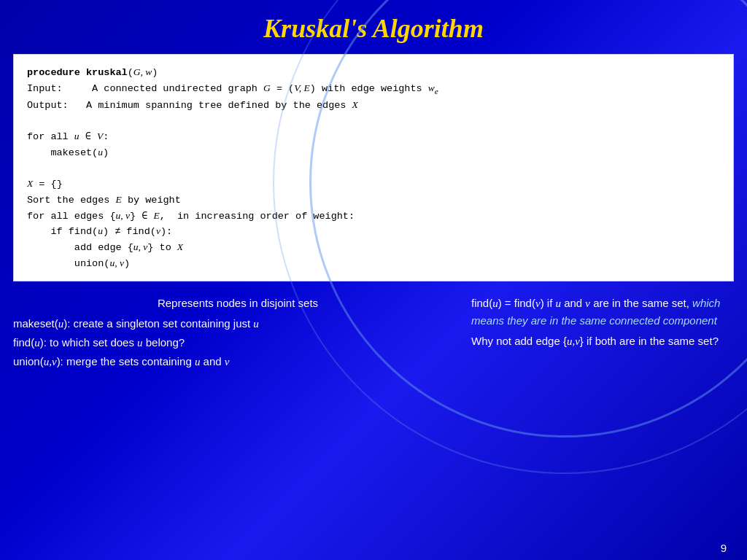 The image size is (747, 560). I want to click on output-line: Output: A minimum spanning tree defined …, so click(374, 106).